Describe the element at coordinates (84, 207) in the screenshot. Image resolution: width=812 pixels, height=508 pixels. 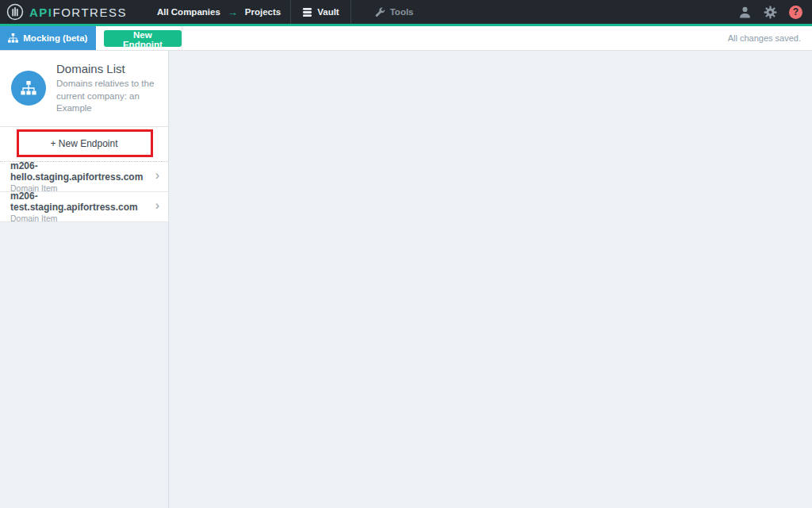
I see `domain-item-m206-test: m206-test.staging.apifortress.com Domain…` at that location.